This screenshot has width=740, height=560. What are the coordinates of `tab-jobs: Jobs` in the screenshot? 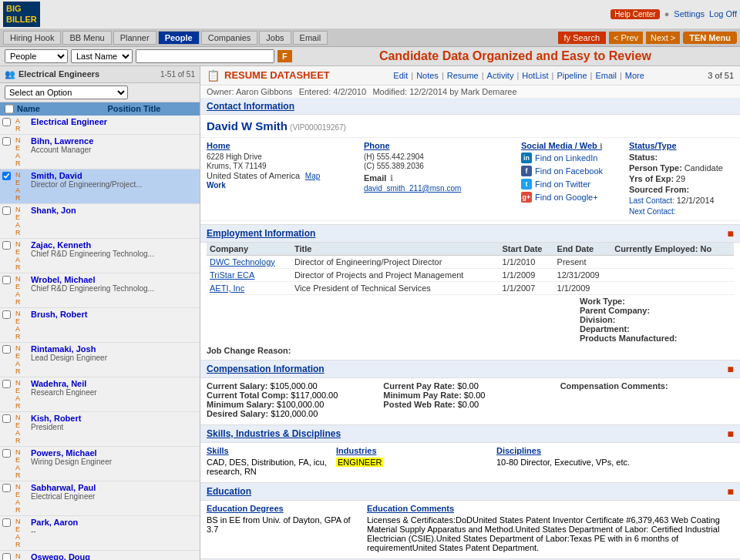 It's located at (274, 38).